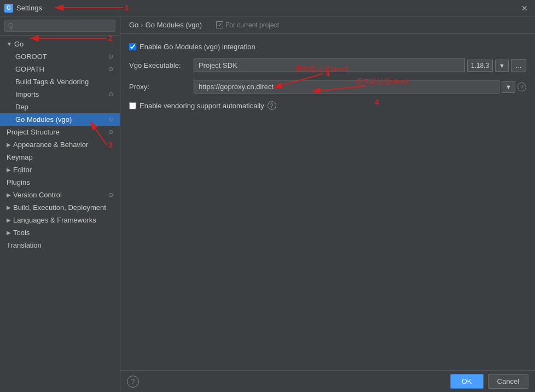  I want to click on enable-go-modules-row: Enable Go Modules (vgo) integration, so click(328, 47).